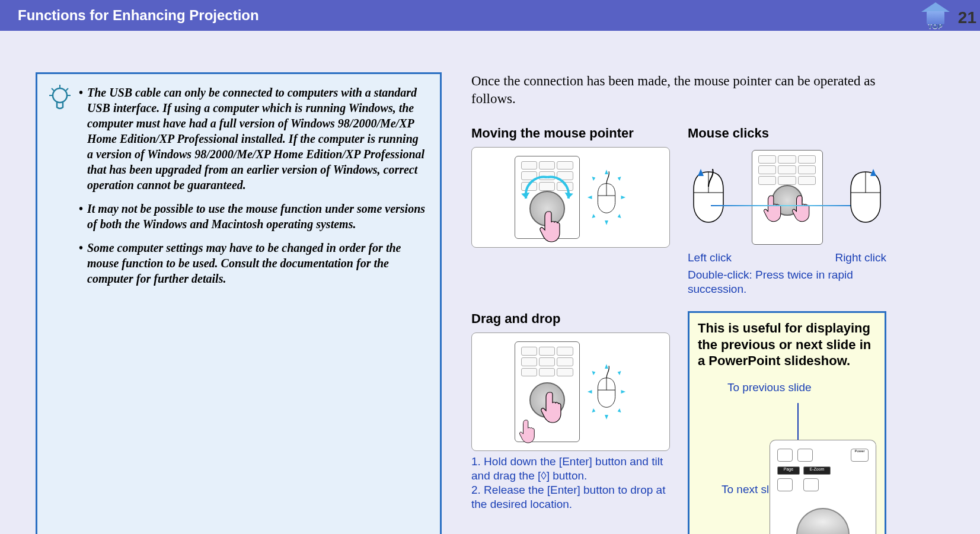  What do you see at coordinates (253, 216) in the screenshot?
I see `tip-item: It may not be possible to use the mouse …` at bounding box center [253, 216].